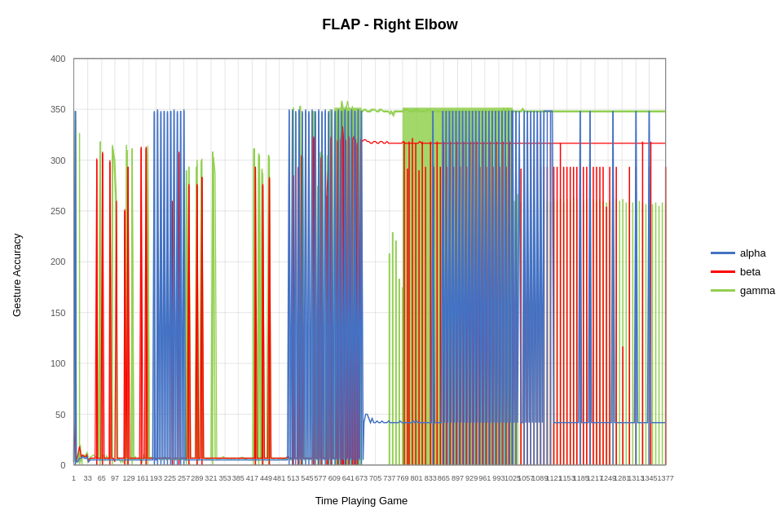 The width and height of the screenshot is (780, 532). What do you see at coordinates (115, 477) in the screenshot?
I see `svg-text: 97` at bounding box center [115, 477].